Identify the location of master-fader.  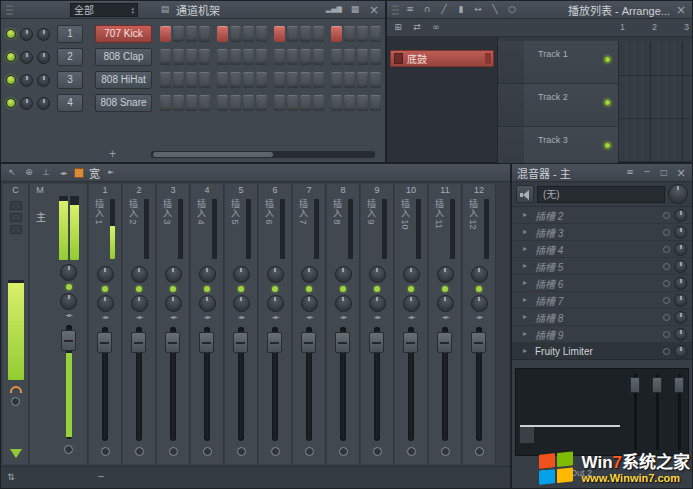
(68, 382).